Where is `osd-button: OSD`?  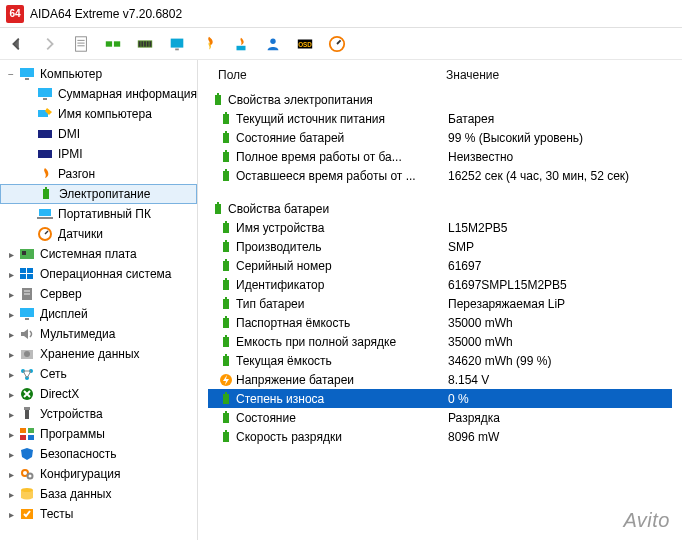
osd-button: OSD is located at coordinates (305, 44).